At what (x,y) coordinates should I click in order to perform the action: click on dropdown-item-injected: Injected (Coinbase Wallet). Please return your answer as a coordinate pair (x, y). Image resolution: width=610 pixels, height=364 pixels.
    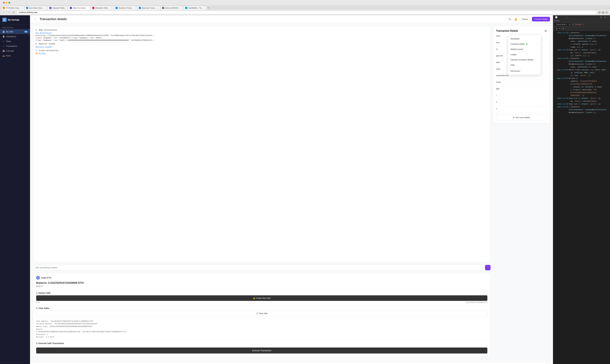
    Looking at the image, I should click on (525, 60).